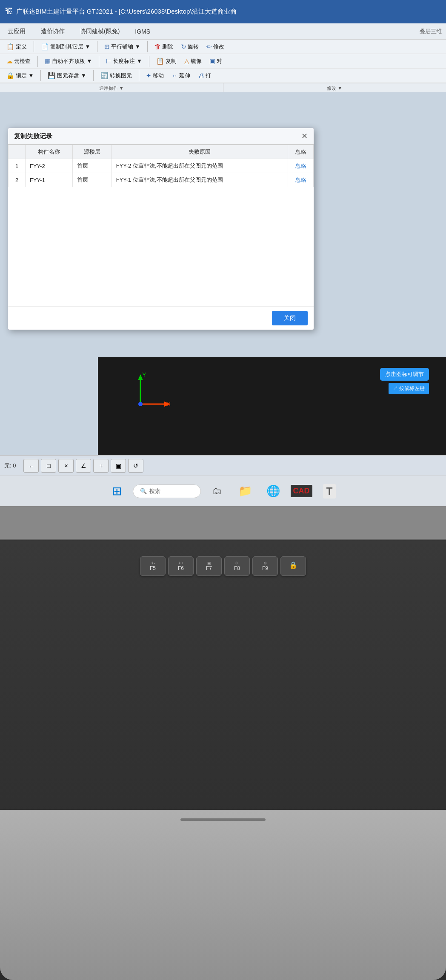 This screenshot has width=446, height=980. Describe the element at coordinates (48, 61) in the screenshot. I see `auto-level-icon: ▦` at that location.